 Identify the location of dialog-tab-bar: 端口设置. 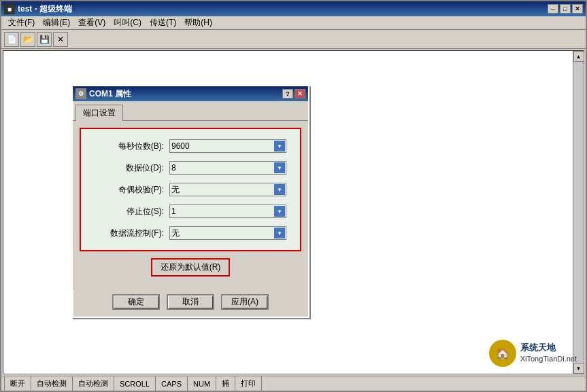
(190, 111).